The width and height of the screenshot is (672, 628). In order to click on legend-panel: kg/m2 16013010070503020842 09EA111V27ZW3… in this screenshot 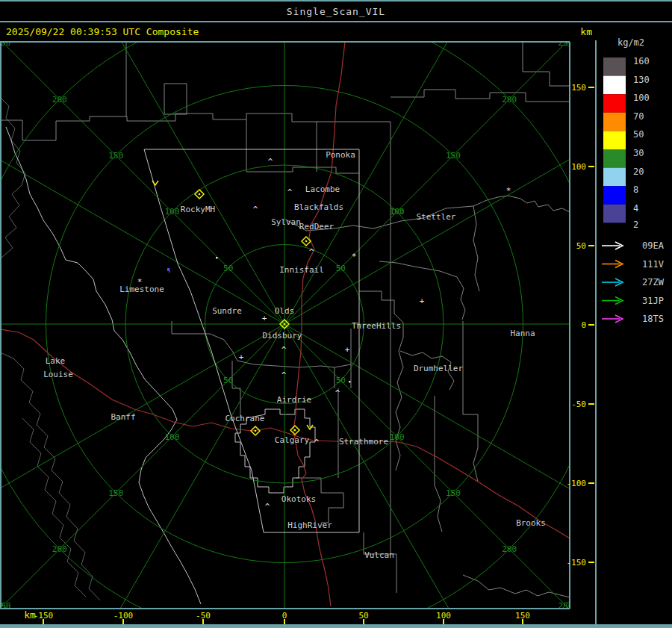, I will do `click(633, 181)`.